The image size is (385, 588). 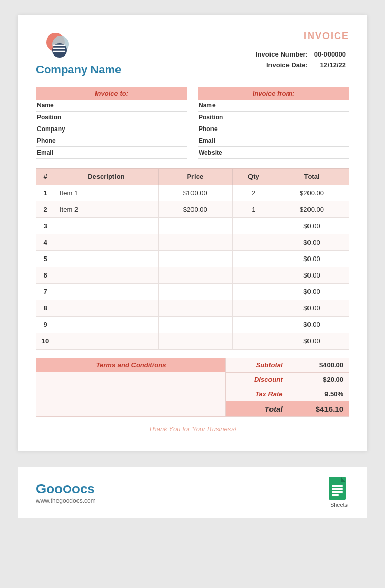 I want to click on terms-content, so click(x=131, y=393).